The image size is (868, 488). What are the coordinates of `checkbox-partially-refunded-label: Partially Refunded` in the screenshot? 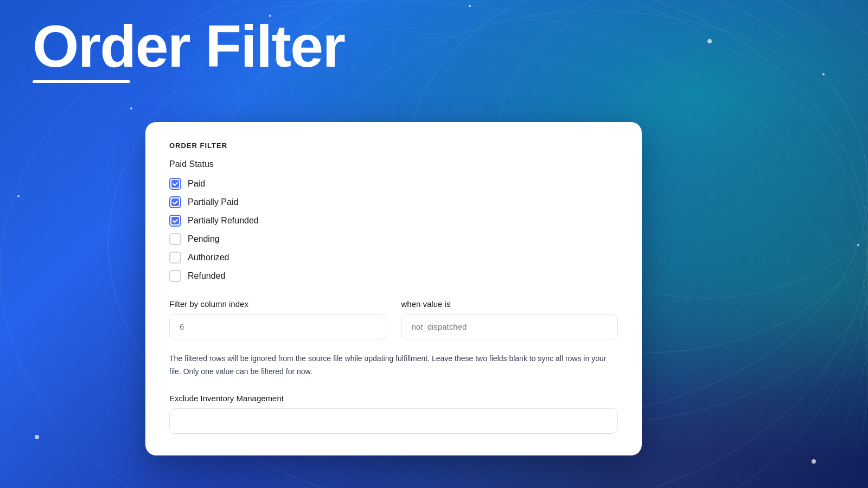 It's located at (224, 221).